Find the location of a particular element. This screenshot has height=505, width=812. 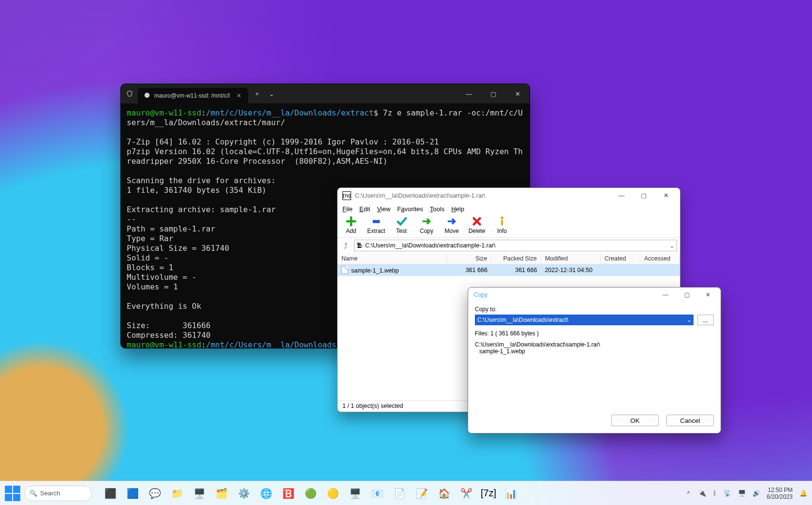

edge-beta-icon: 🅱️ is located at coordinates (288, 493).